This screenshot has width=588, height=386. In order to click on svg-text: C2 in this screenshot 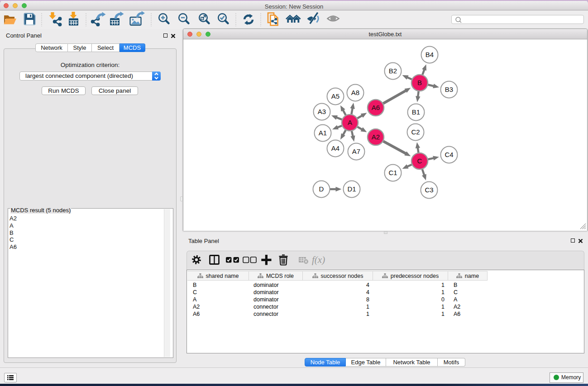, I will do `click(416, 132)`.